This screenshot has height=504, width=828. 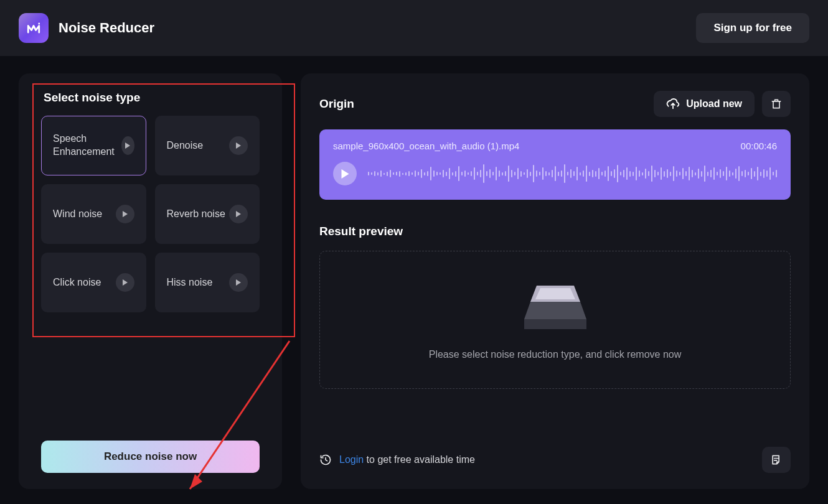 What do you see at coordinates (34, 28) in the screenshot?
I see `logo-m-icon` at bounding box center [34, 28].